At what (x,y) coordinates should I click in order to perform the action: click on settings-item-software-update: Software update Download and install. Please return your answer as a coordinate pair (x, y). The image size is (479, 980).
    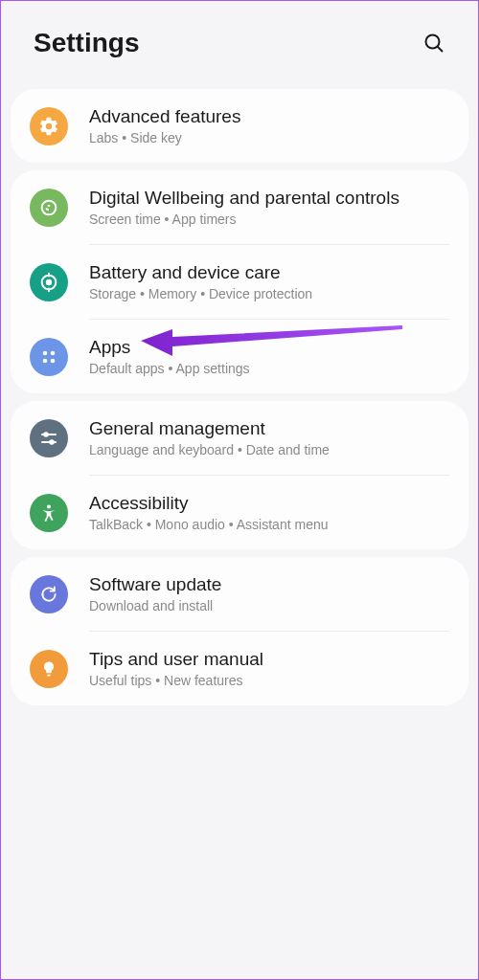
    Looking at the image, I should click on (240, 593).